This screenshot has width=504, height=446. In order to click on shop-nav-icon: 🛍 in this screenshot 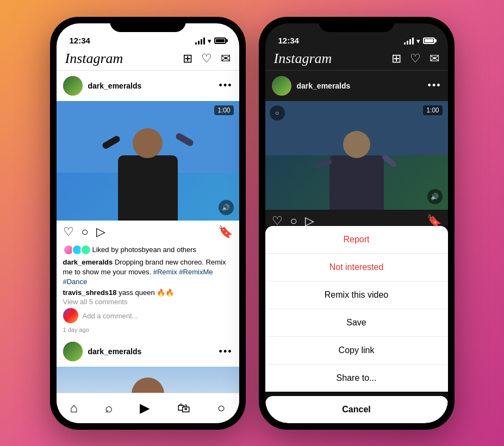, I will do `click(184, 408)`.